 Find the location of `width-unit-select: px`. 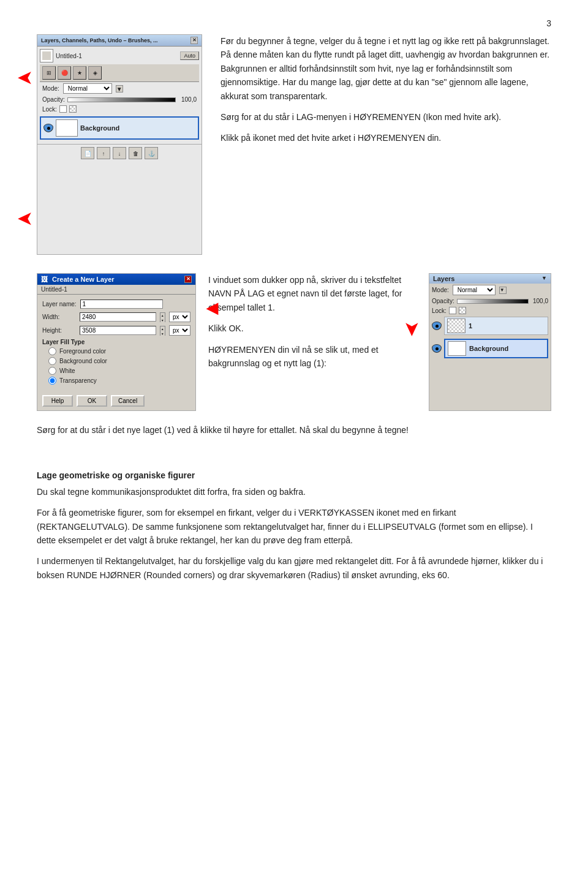

width-unit-select: px is located at coordinates (180, 317).